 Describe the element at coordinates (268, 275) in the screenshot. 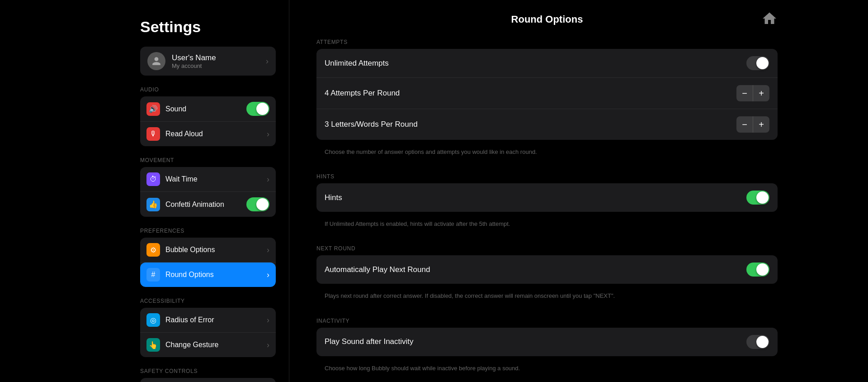

I see `round-options-chevron: ›` at that location.